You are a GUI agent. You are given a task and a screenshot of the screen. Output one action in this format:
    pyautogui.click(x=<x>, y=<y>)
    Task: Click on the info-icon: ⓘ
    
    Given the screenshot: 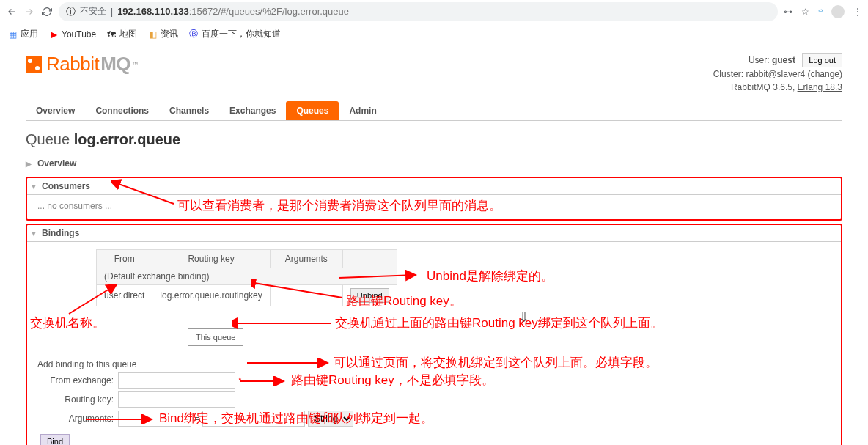 What is the action you would take?
    pyautogui.click(x=70, y=12)
    